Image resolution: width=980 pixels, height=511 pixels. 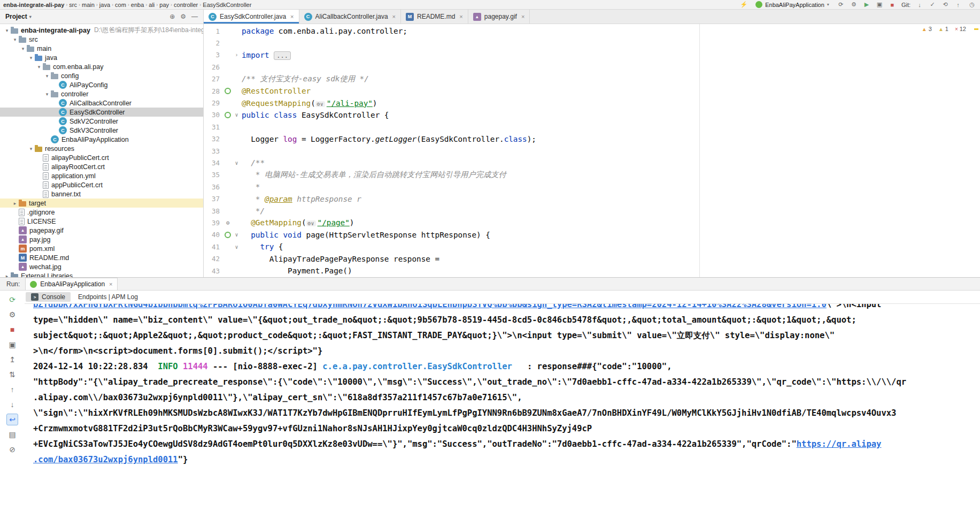 I want to click on tree-item-target: ▸target, so click(x=102, y=203).